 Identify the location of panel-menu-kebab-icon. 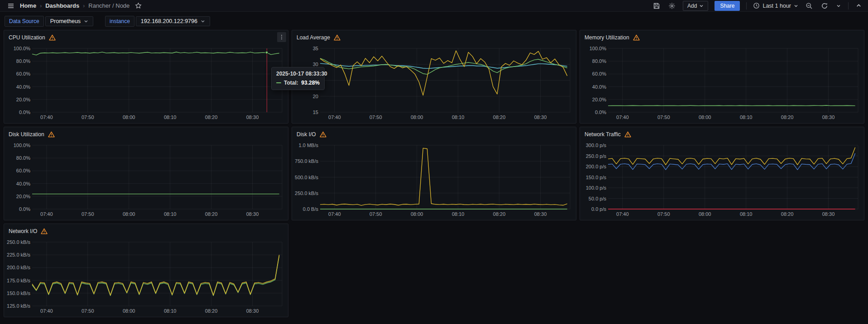
(282, 37).